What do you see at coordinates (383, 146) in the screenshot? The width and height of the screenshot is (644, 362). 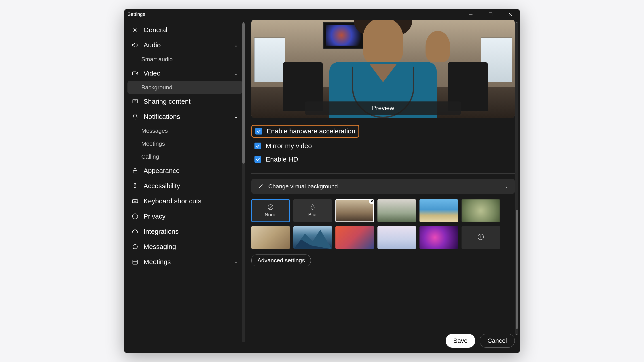 I see `option-mirror-video: Mirror my video` at bounding box center [383, 146].